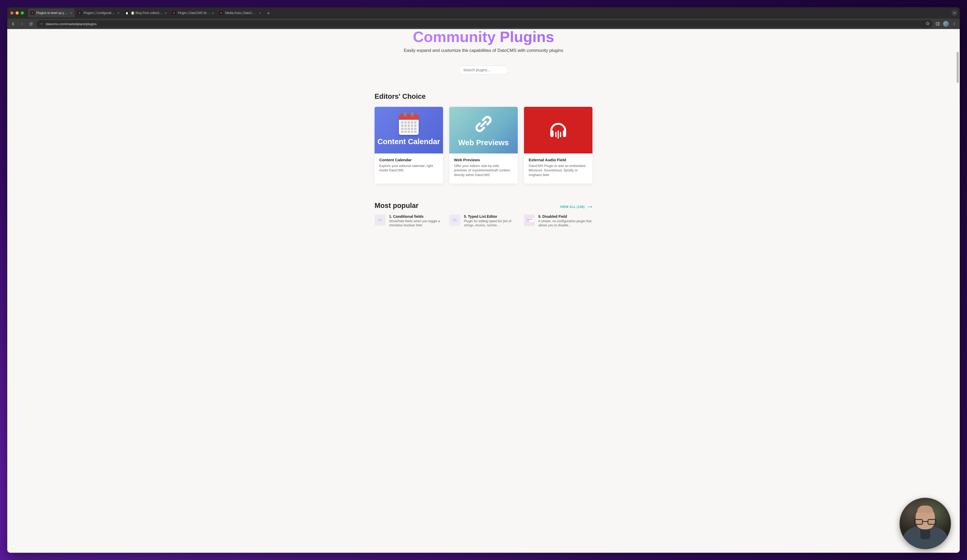 The image size is (967, 560). What do you see at coordinates (484, 221) in the screenshot?
I see `popular-item-typed-list-editor: 5. Typed List Editor Plugin for editing …` at bounding box center [484, 221].